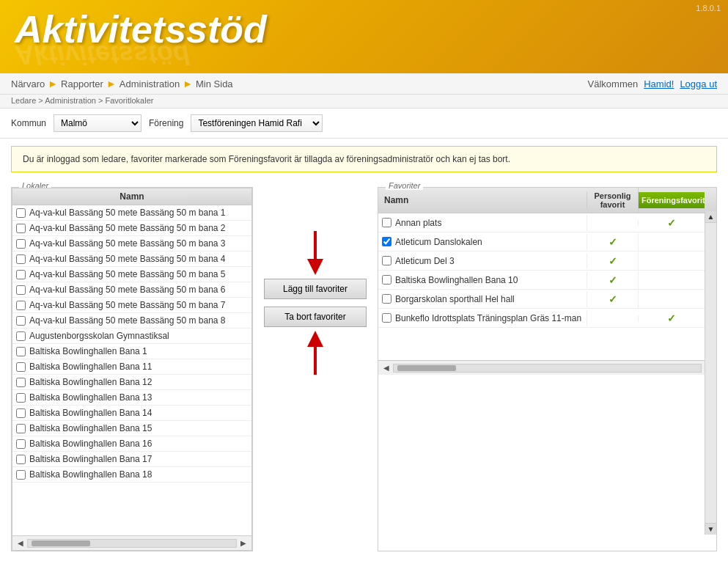 The width and height of the screenshot is (728, 583). What do you see at coordinates (91, 474) in the screenshot?
I see `lokaler-item-label: Baltiska Bowlinghallen Bana 18` at bounding box center [91, 474].